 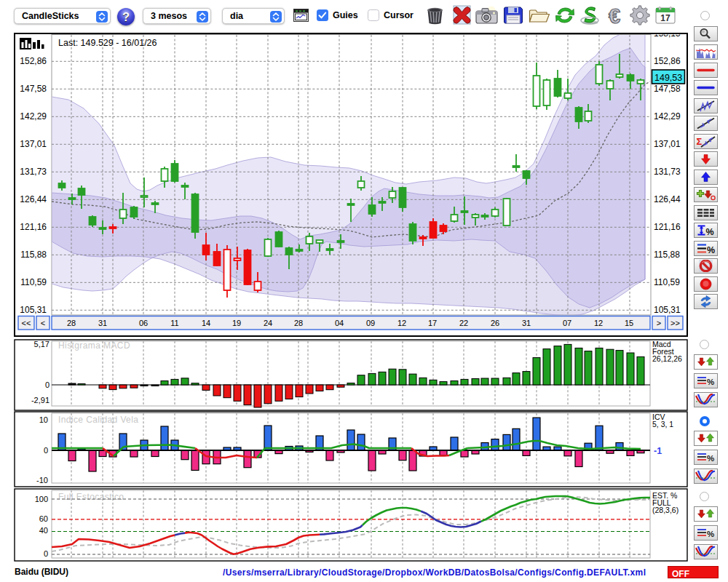 What do you see at coordinates (237, 323) in the screenshot?
I see `svg-text: 19` at bounding box center [237, 323].